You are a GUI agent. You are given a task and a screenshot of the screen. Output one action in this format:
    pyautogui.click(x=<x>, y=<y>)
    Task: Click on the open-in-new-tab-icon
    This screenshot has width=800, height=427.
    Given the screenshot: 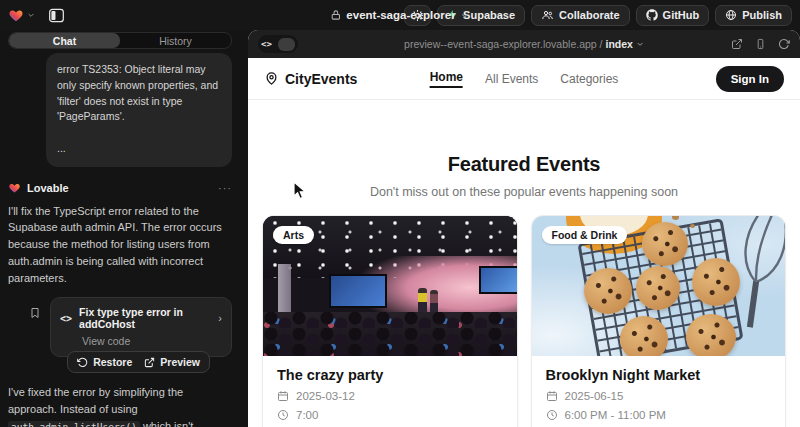 What is the action you would take?
    pyautogui.click(x=737, y=44)
    